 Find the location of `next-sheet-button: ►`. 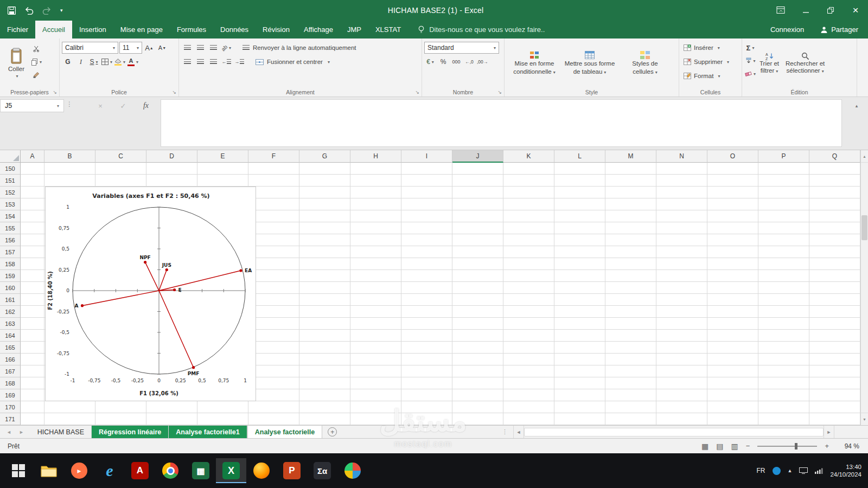

next-sheet-button: ► is located at coordinates (22, 432).